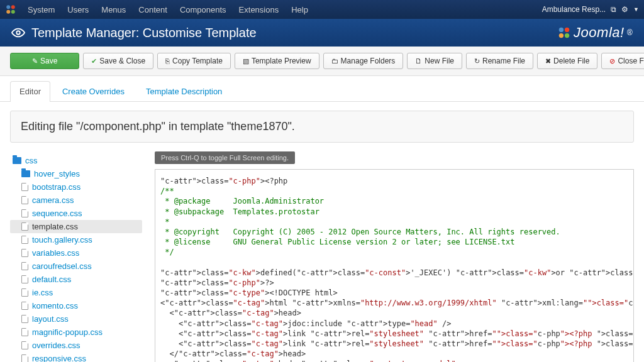 The width and height of the screenshot is (644, 362). I want to click on save-label: Save, so click(49, 61).